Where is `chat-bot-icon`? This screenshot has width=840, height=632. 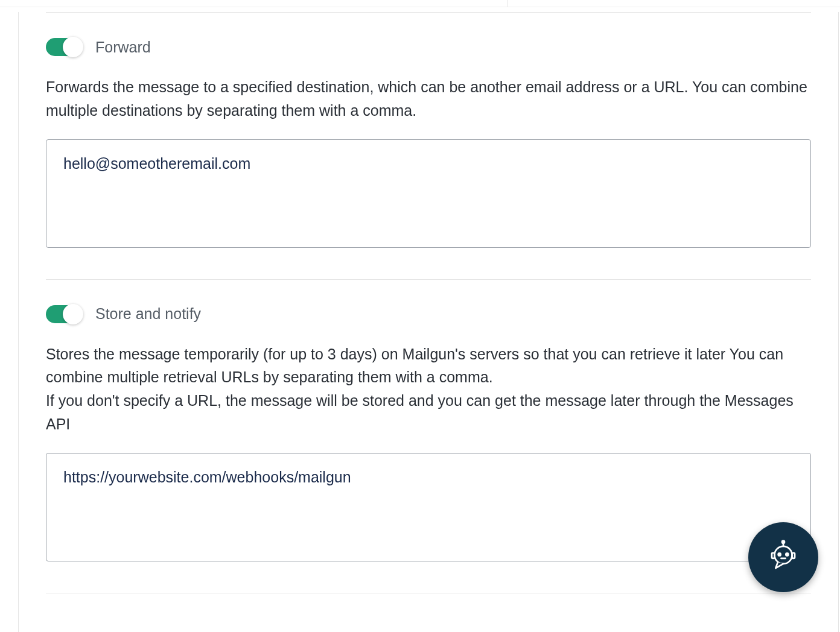 chat-bot-icon is located at coordinates (783, 557).